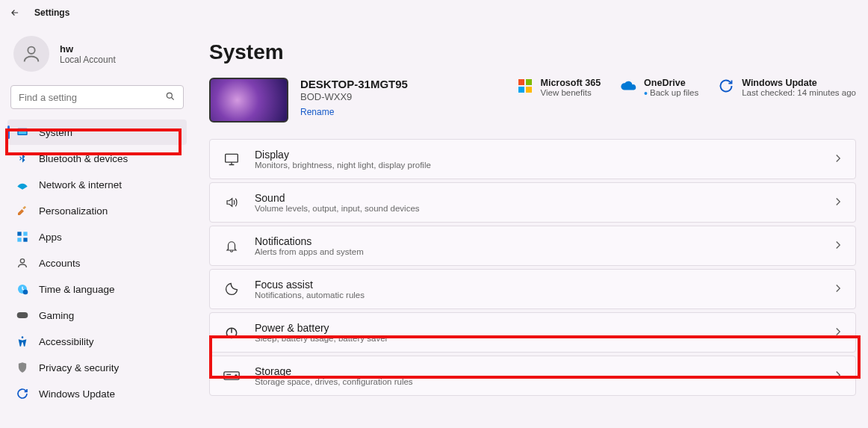 The image size is (868, 428). I want to click on sidebar-item-update: Windows Update, so click(97, 394).